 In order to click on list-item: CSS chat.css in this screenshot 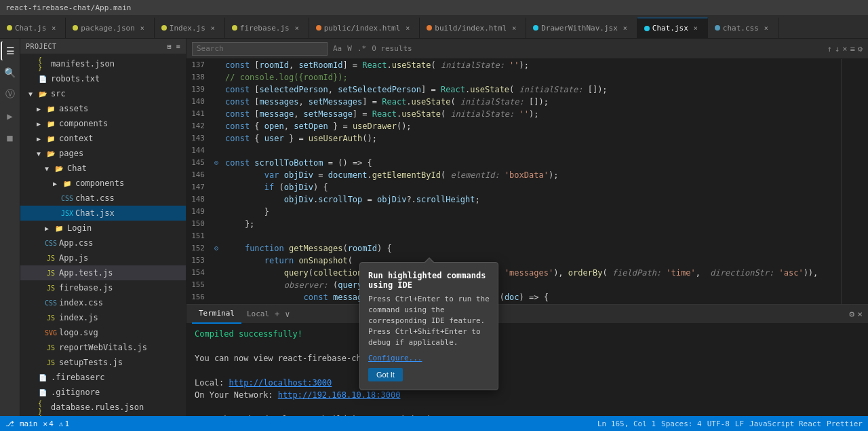, I will do `click(103, 198)`.